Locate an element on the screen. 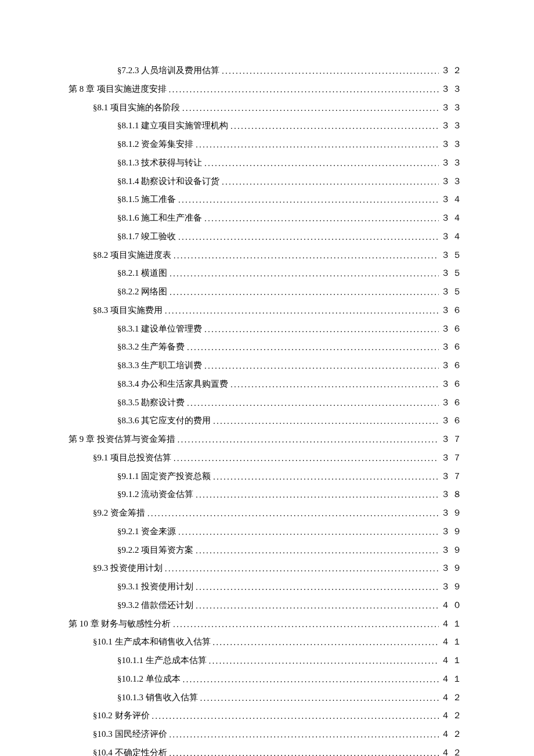 This screenshot has height=756, width=534. toc-entry-title: §8.3.4 办公和生活家具购置费 is located at coordinates (173, 384).